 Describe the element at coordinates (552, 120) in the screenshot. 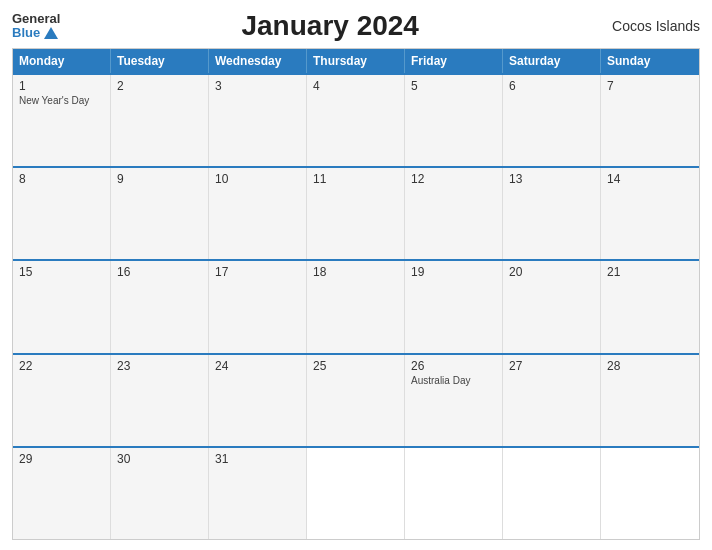

I see `calendar-cell: 6` at that location.